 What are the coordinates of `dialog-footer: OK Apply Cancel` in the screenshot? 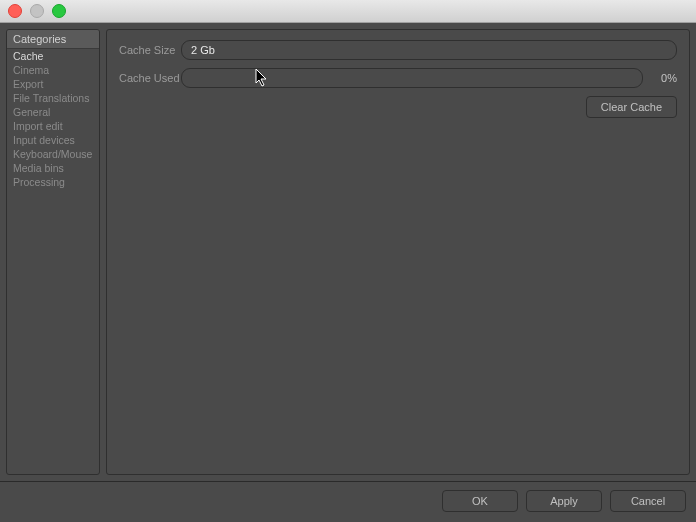 It's located at (348, 502).